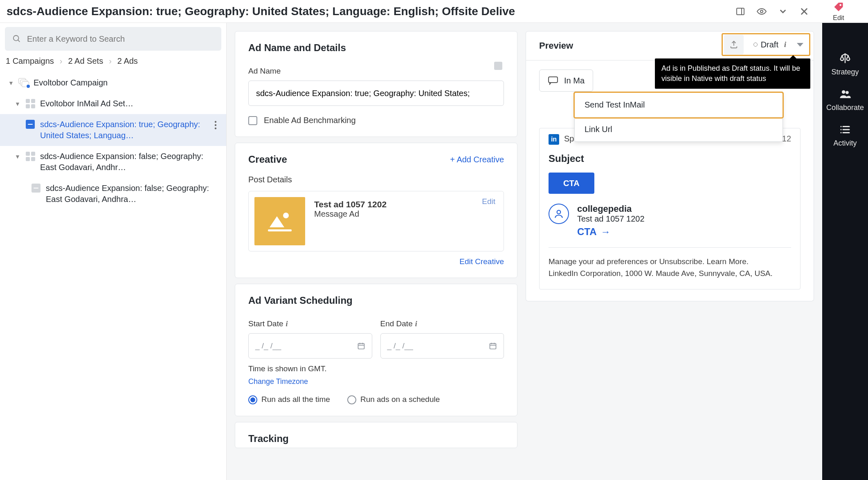 This screenshot has width=868, height=480. I want to click on radio-run-all: Run ads all the time, so click(289, 400).